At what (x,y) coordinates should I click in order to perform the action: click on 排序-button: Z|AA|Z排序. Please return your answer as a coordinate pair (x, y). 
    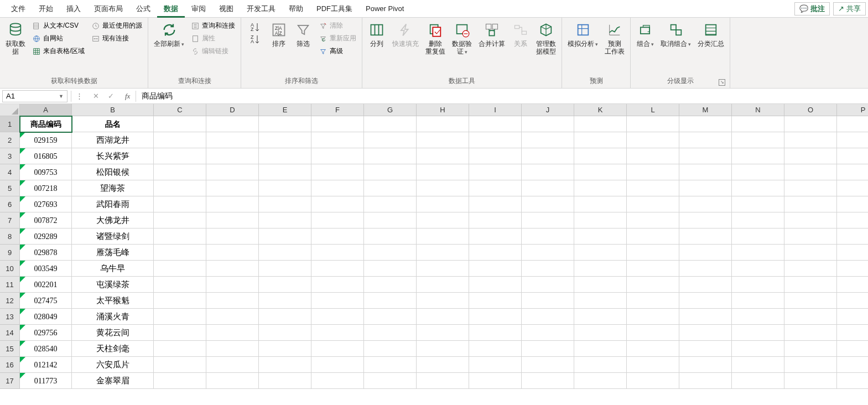
    Looking at the image, I should click on (279, 34).